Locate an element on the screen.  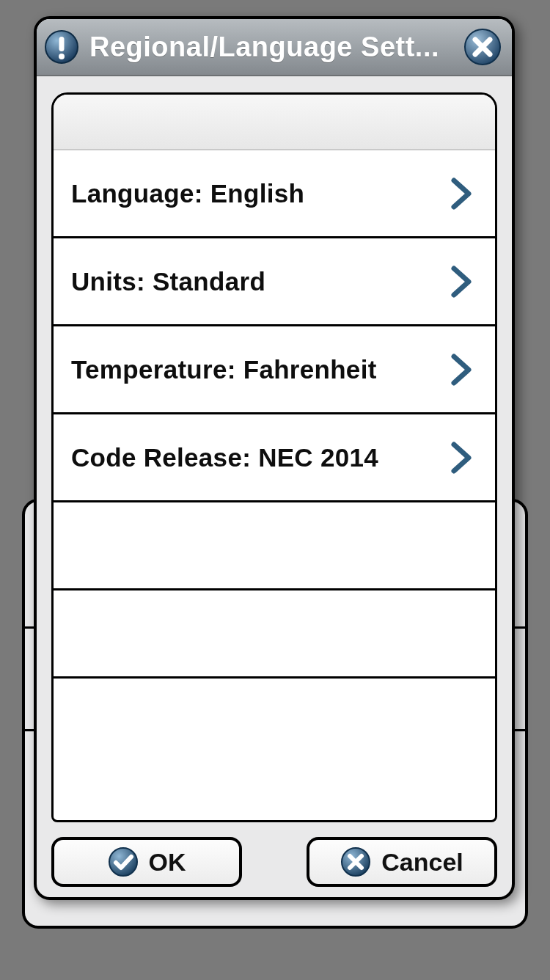
cancel-button: Cancel is located at coordinates (402, 862).